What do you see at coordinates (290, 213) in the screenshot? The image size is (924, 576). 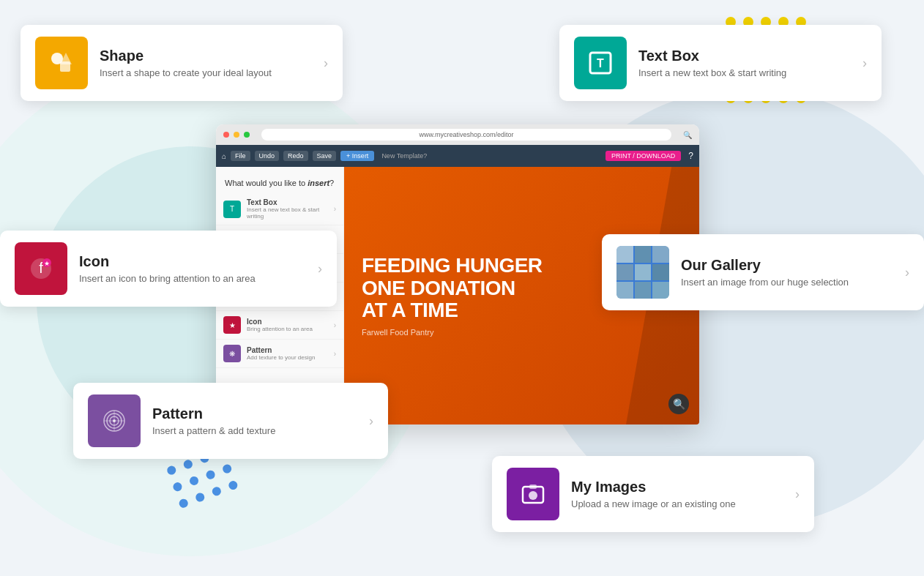 I see `sidebar-textbox-sub: Insert a new text box & start writing` at bounding box center [290, 213].